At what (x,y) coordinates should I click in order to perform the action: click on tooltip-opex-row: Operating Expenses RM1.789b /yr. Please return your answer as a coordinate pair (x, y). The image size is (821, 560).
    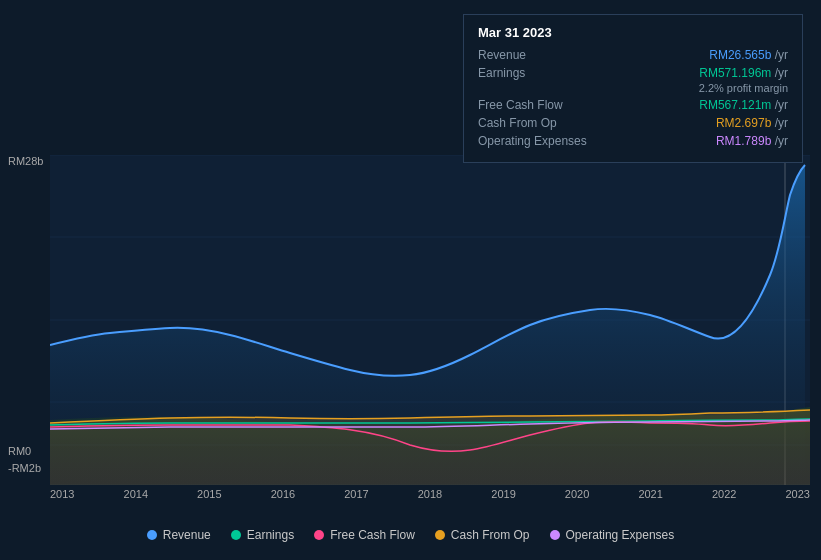
    Looking at the image, I should click on (633, 141).